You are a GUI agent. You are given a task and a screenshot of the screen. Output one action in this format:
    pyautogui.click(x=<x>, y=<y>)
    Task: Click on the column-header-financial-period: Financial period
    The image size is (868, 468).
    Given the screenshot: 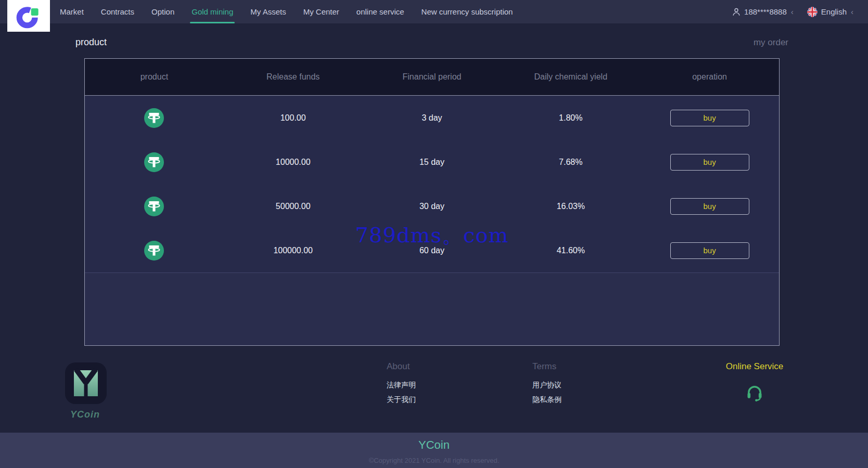 What is the action you would take?
    pyautogui.click(x=432, y=77)
    